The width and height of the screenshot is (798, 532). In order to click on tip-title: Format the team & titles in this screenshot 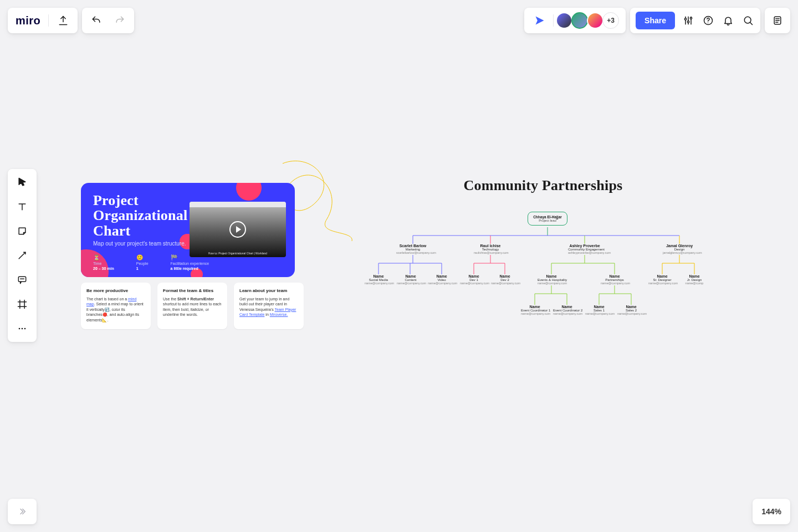, I will do `click(192, 290)`.